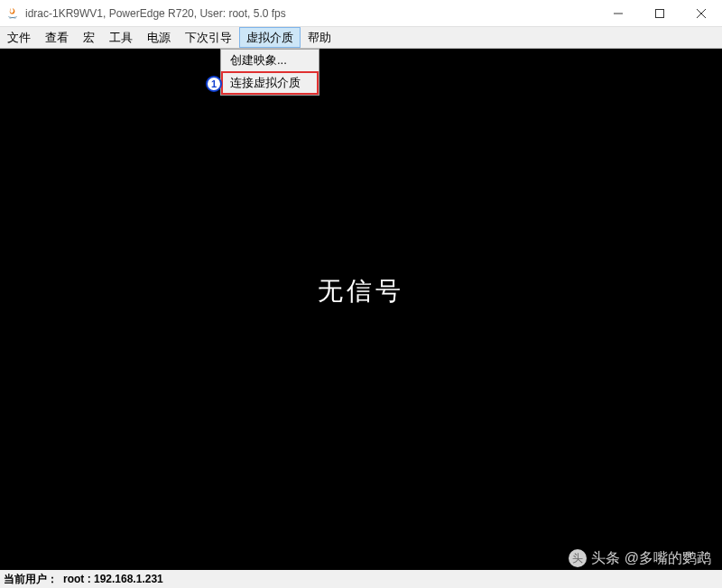 The height and width of the screenshot is (588, 722). Describe the element at coordinates (270, 83) in the screenshot. I see `dropdown-connect-virtual-media: 连接虚拟介质` at that location.